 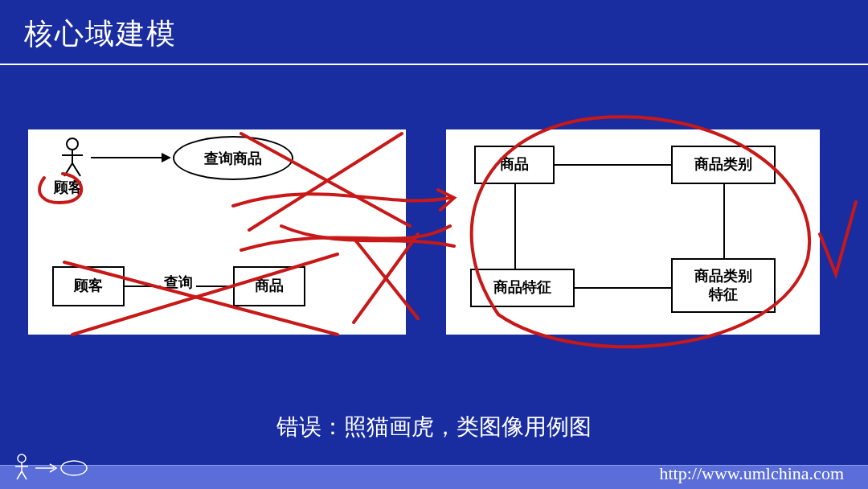 I want to click on connector-left, so click(x=515, y=227).